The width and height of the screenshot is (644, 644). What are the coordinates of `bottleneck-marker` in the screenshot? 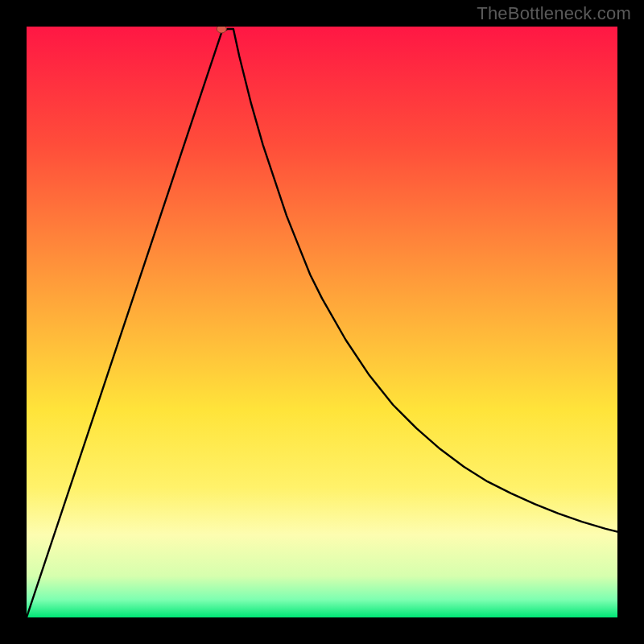 It's located at (221, 30).